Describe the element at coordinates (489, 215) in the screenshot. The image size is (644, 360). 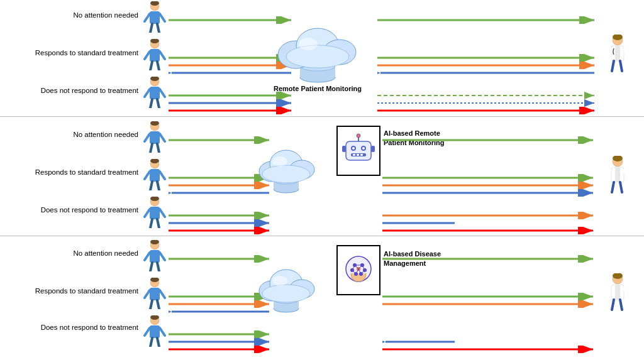
I see `arrow-s2-r3-right-orange` at that location.